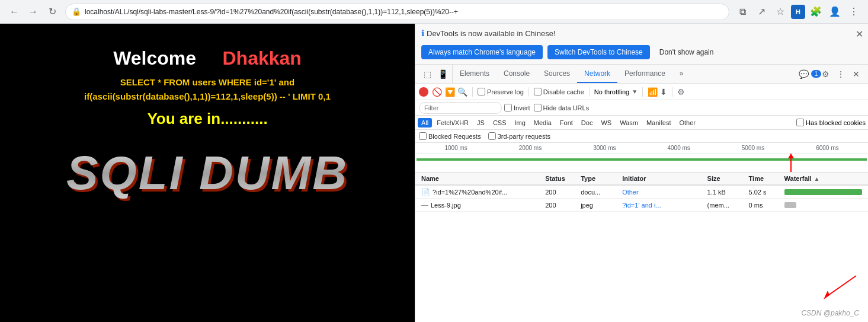 The height and width of the screenshot is (322, 868). I want to click on search-icon: 🔍, so click(462, 92).